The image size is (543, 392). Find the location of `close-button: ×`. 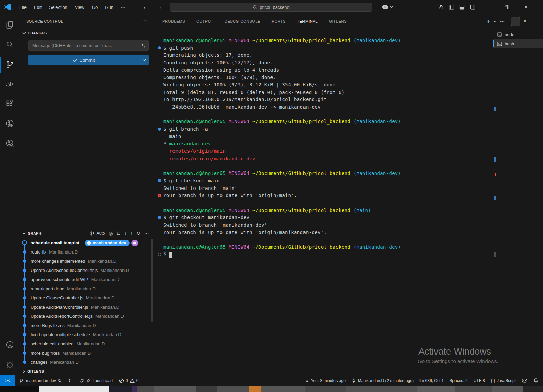

close-button: × is located at coordinates (526, 7).